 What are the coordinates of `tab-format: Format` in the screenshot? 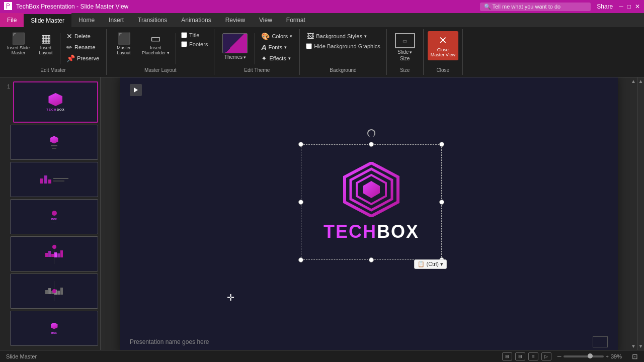 It's located at (296, 20).